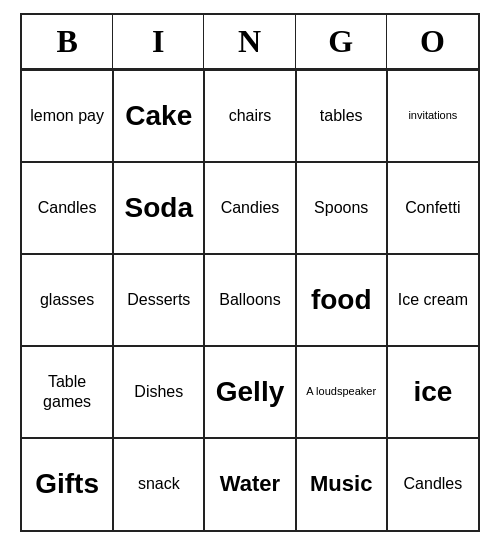  What do you see at coordinates (250, 116) in the screenshot?
I see `bingo-cell-r0-c2: chairs` at bounding box center [250, 116].